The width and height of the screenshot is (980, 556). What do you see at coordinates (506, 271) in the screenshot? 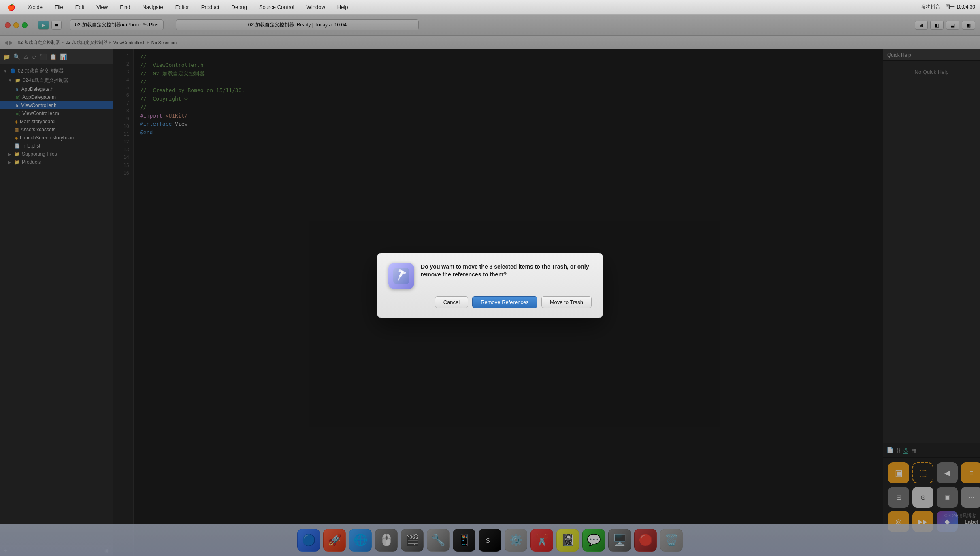
I see `dialog-title: Do you want to move the 3 selected items…` at bounding box center [506, 271].